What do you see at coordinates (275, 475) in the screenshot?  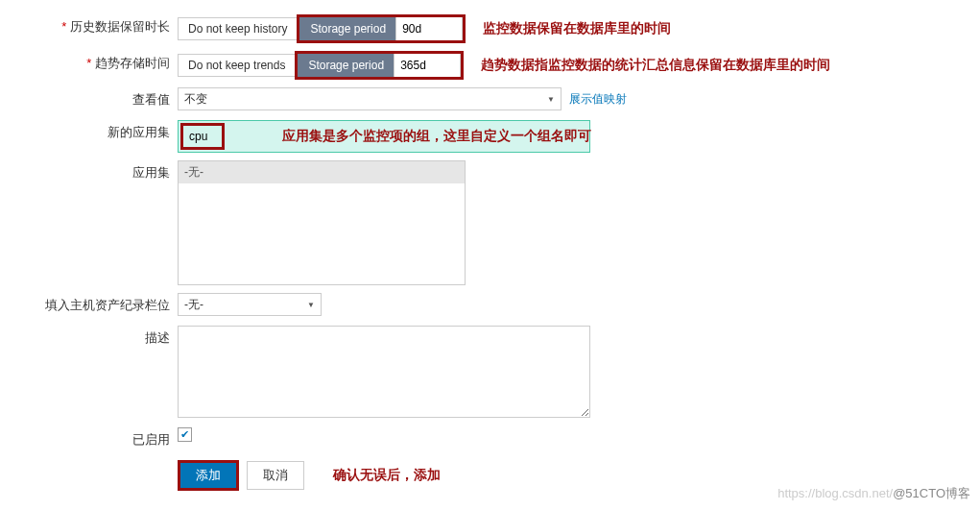 I see `cancel-button: 取消` at bounding box center [275, 475].